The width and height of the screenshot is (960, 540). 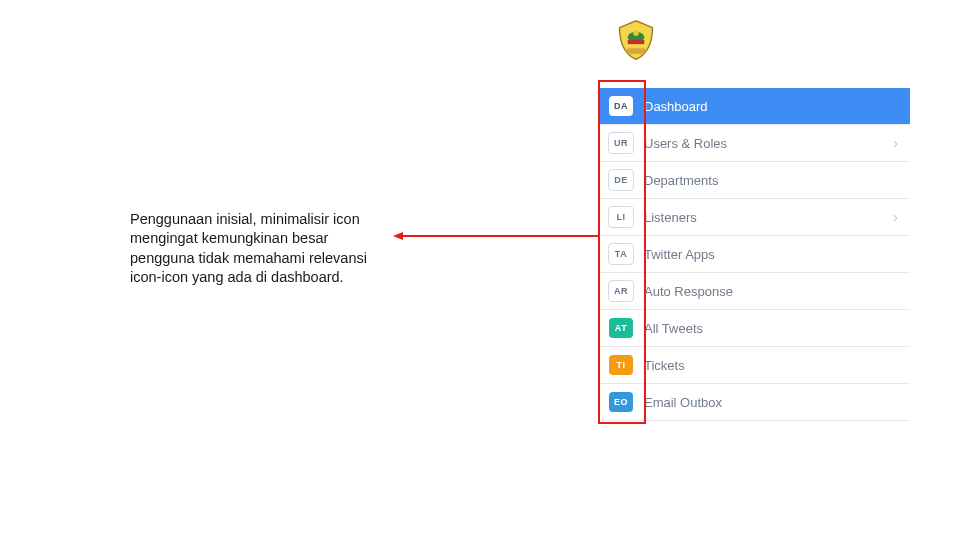 What do you see at coordinates (621, 328) in the screenshot?
I see `initials-badge: AT` at bounding box center [621, 328].